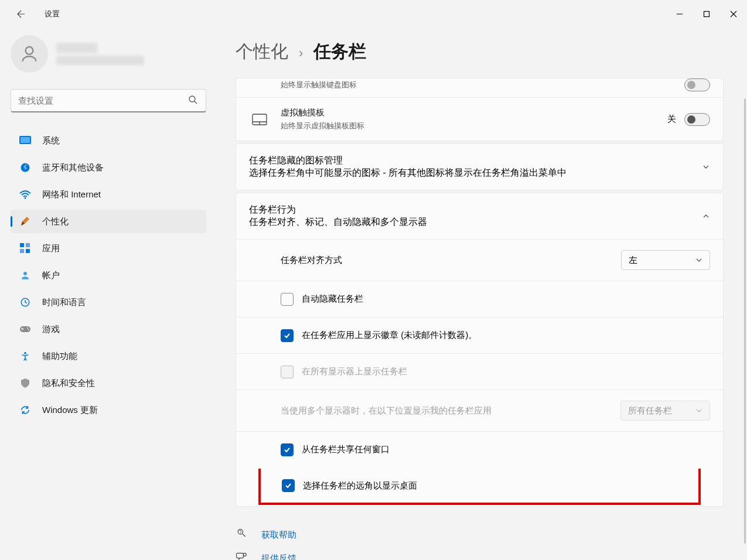 This screenshot has height=560, width=747. I want to click on nav-apps: 应用, so click(108, 248).